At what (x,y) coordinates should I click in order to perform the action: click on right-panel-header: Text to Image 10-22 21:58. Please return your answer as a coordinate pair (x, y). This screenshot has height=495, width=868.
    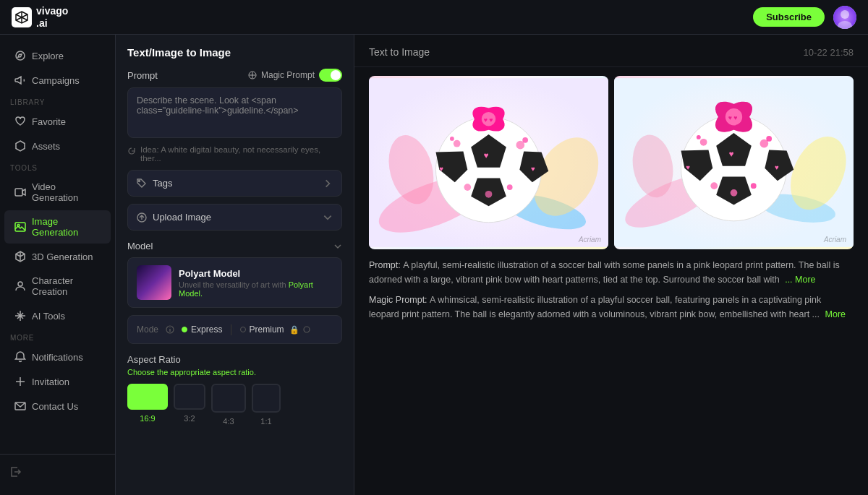
    Looking at the image, I should click on (611, 51).